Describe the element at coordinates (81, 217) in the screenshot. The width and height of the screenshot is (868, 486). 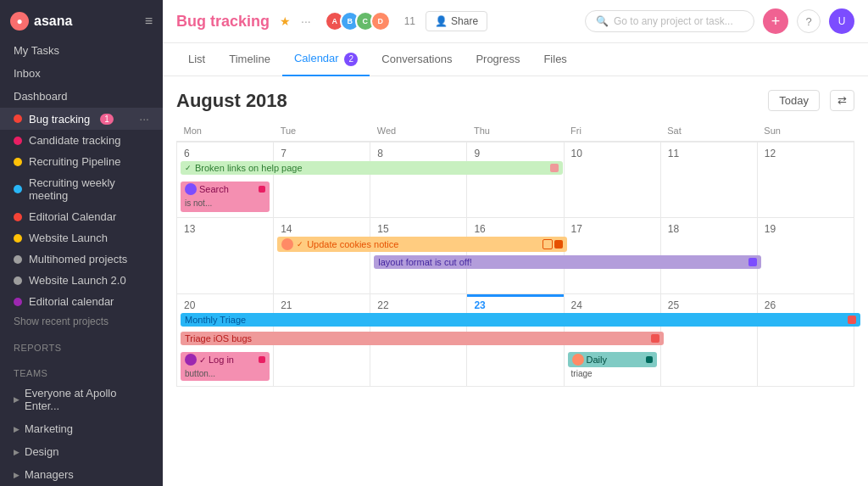
I see `project-item-editorial-calendar: Editorial Calendar` at that location.